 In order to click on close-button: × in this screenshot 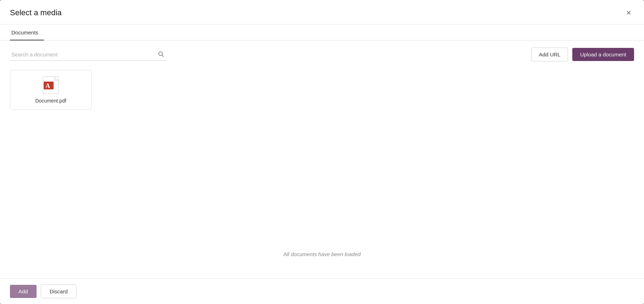, I will do `click(629, 13)`.